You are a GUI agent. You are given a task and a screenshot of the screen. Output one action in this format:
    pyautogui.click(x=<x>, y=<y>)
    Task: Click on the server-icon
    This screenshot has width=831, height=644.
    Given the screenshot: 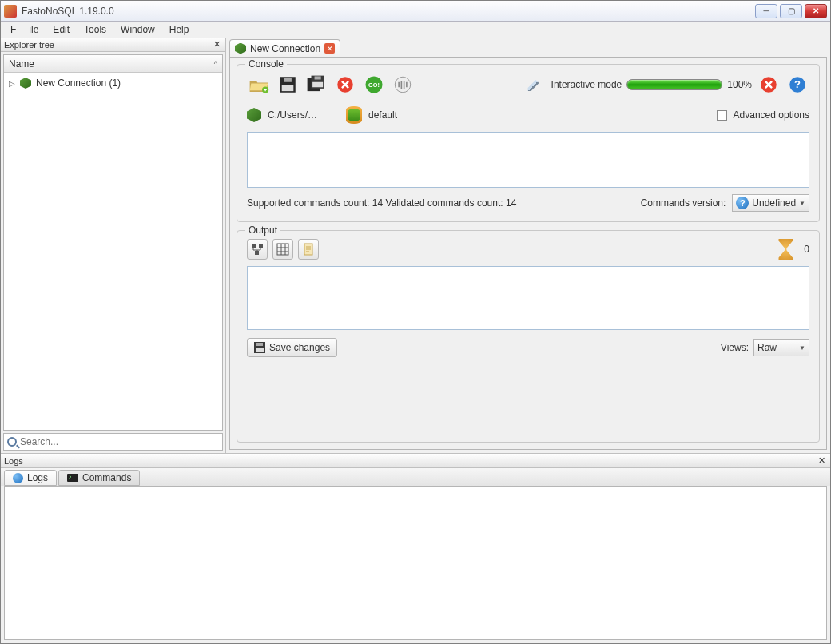 What is the action you would take?
    pyautogui.click(x=254, y=115)
    